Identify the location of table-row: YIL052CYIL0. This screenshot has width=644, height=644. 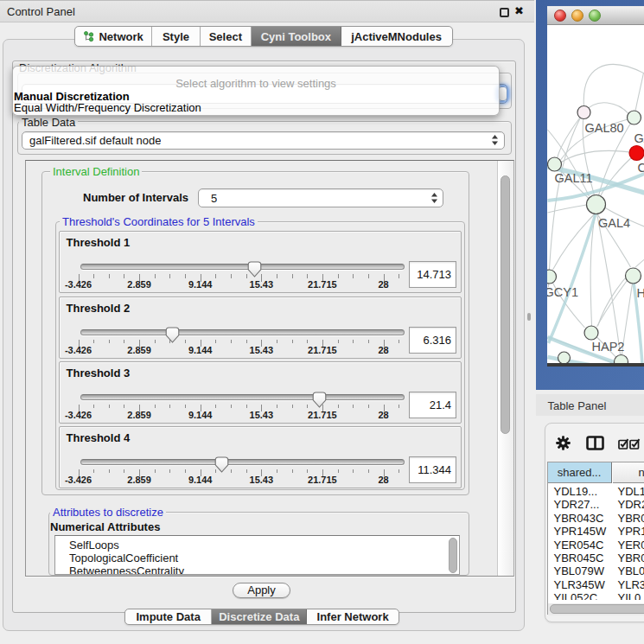
(596, 596).